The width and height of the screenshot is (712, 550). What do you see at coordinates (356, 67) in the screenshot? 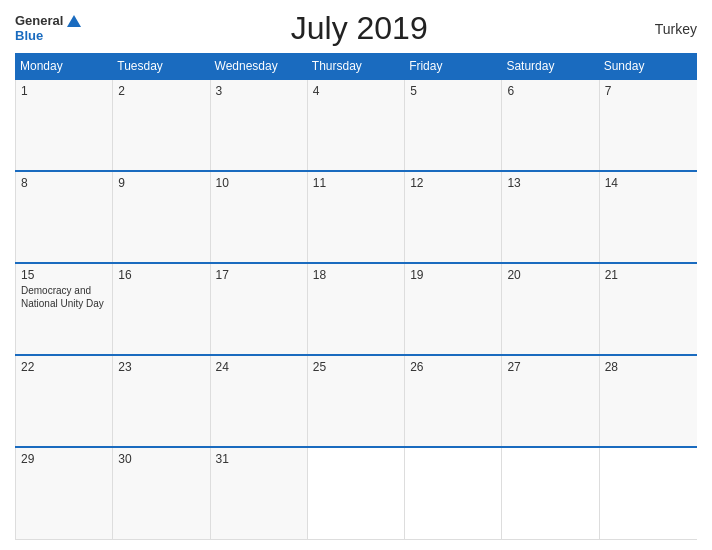
I see `calendar-thead: MondayTuesdayWednesdayThursdayFridaySatu…` at bounding box center [356, 67].